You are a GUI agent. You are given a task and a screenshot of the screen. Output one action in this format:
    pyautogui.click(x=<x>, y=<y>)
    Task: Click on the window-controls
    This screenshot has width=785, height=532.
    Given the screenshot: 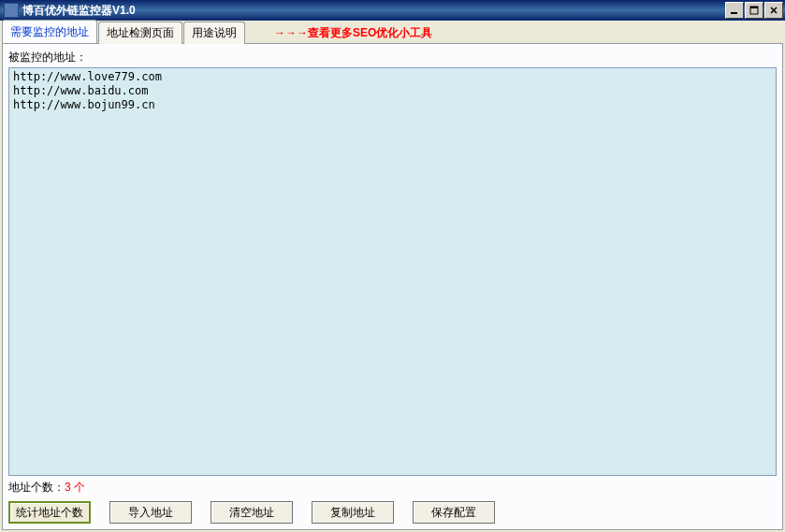 What is the action you would take?
    pyautogui.click(x=754, y=10)
    